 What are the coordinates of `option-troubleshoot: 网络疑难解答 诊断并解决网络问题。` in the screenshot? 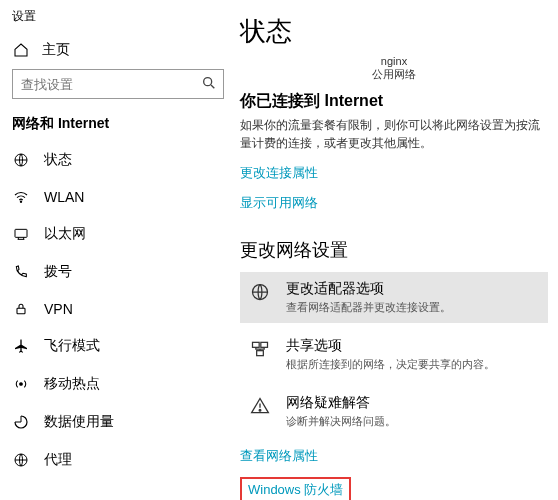 It's located at (394, 412).